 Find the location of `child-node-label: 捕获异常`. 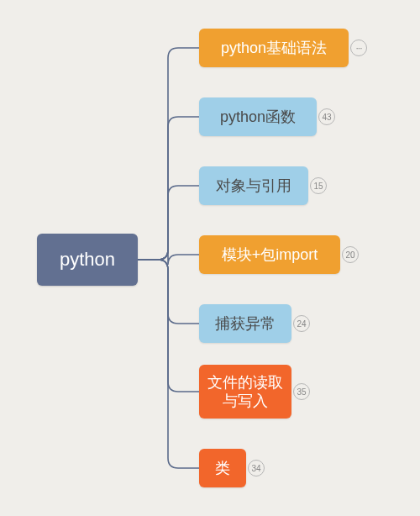

child-node-label: 捕获异常 is located at coordinates (245, 324).